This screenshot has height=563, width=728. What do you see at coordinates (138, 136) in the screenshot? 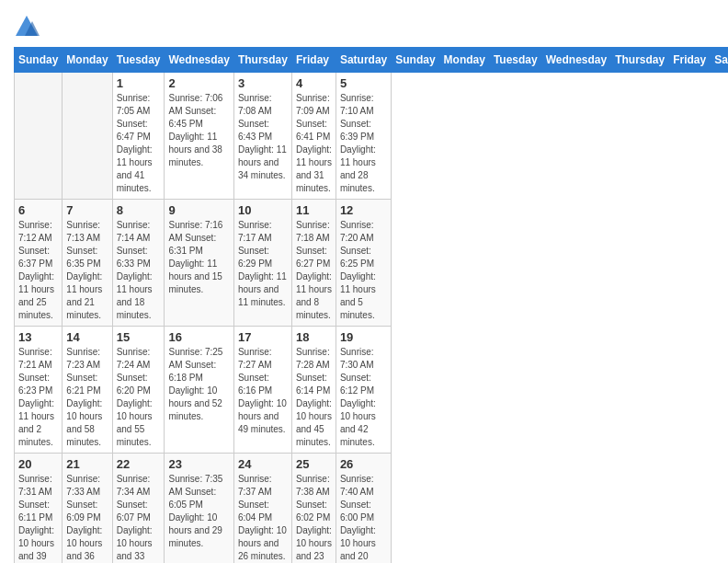
I see `calendar-cell: 1Sunrise: 7:05 AM Sunset: 6:47 PM Daylig…` at bounding box center [138, 136].